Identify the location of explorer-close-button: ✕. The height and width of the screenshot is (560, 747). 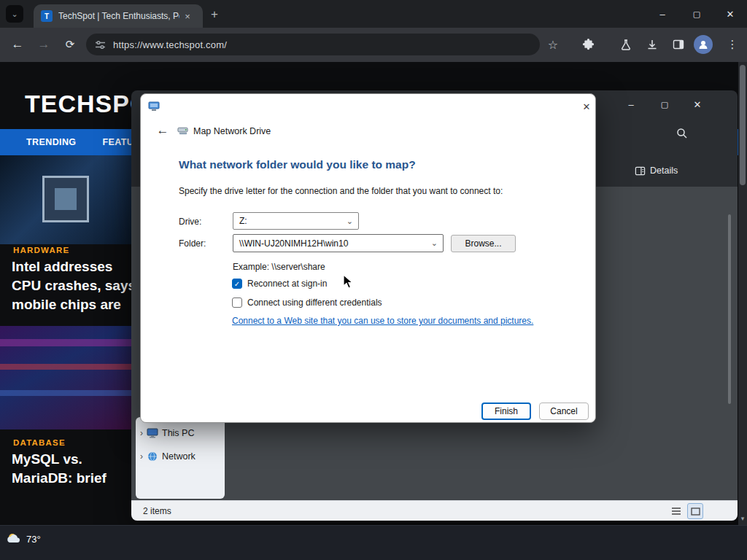
(697, 104).